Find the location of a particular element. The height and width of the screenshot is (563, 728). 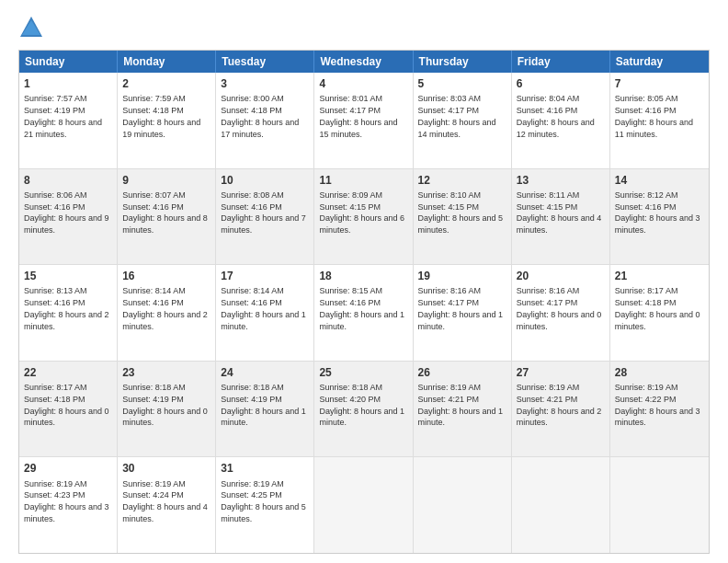

header is located at coordinates (364, 28).